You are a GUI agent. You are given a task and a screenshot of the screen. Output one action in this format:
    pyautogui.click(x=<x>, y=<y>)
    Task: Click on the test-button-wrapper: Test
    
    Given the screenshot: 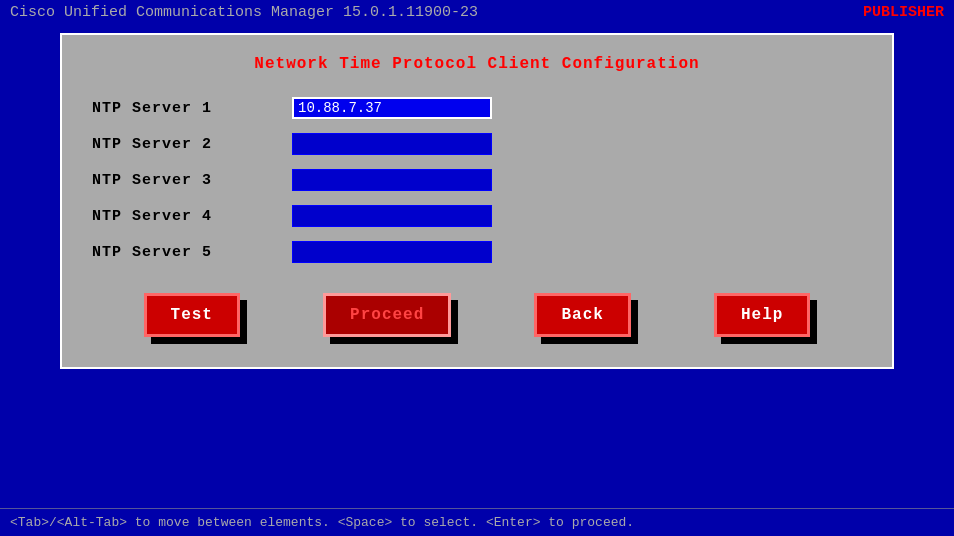 What is the action you would take?
    pyautogui.click(x=192, y=315)
    